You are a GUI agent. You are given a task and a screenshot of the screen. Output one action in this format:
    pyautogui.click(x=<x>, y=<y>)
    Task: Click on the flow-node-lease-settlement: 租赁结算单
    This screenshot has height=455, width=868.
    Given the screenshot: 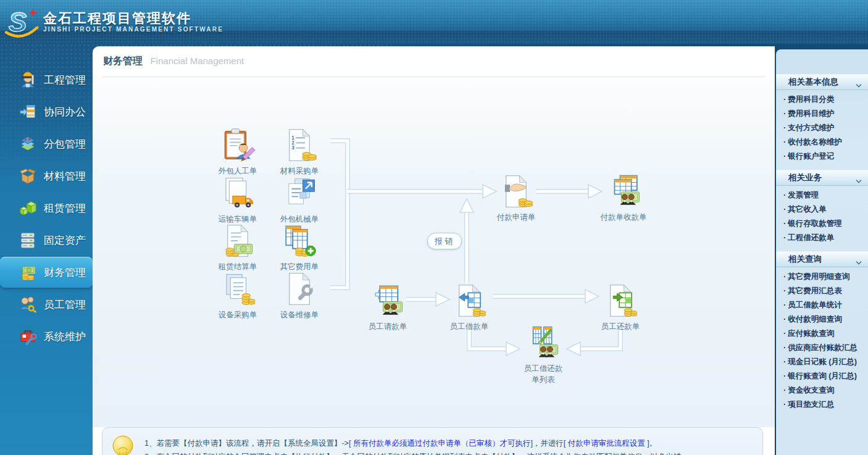 What is the action you would take?
    pyautogui.click(x=238, y=247)
    